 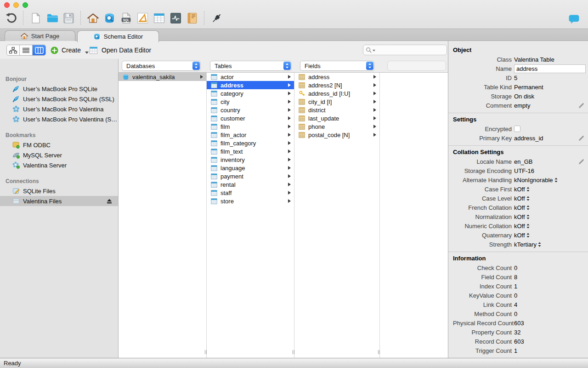 I want to click on save-button, so click(x=68, y=18).